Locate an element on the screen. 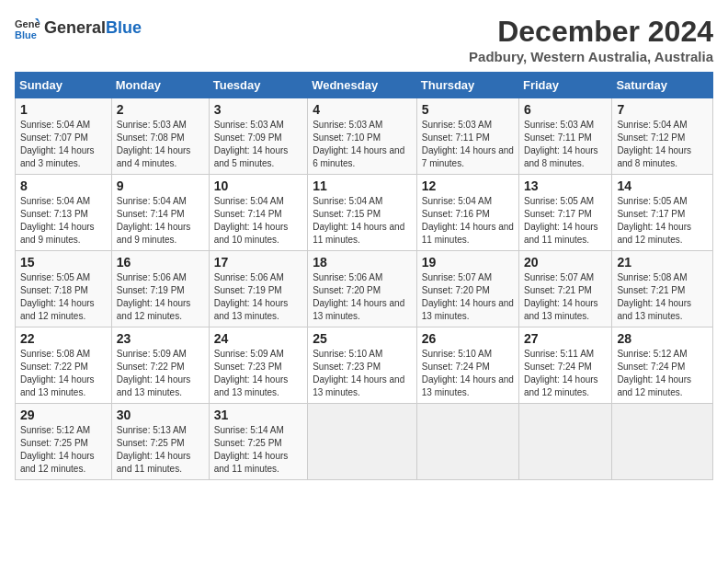 The height and width of the screenshot is (563, 728). day-number: 12 is located at coordinates (468, 186).